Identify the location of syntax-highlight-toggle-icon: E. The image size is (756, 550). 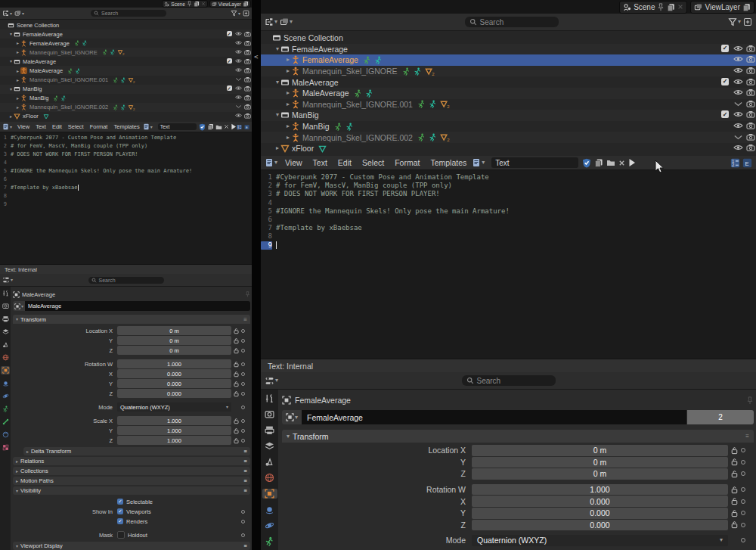
(747, 163).